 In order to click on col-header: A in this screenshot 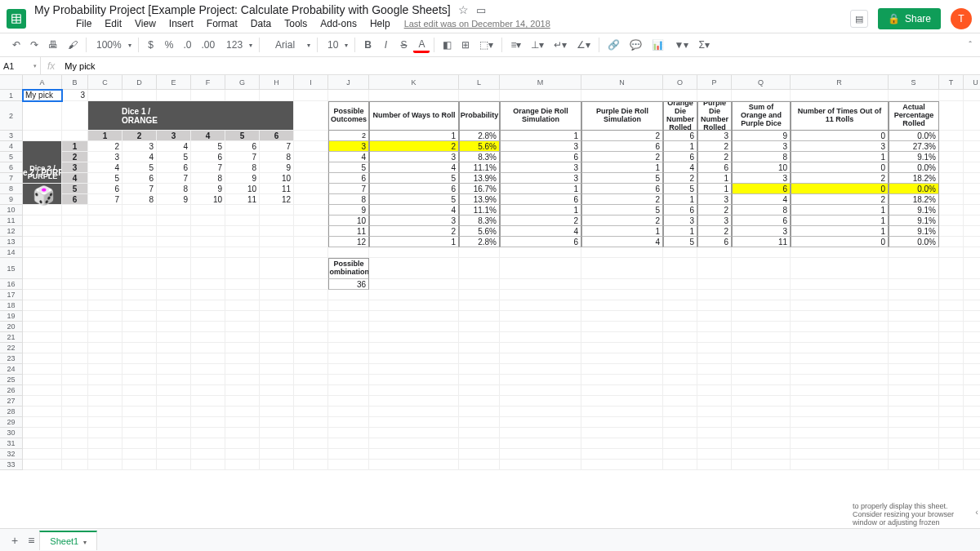, I will do `click(42, 82)`.